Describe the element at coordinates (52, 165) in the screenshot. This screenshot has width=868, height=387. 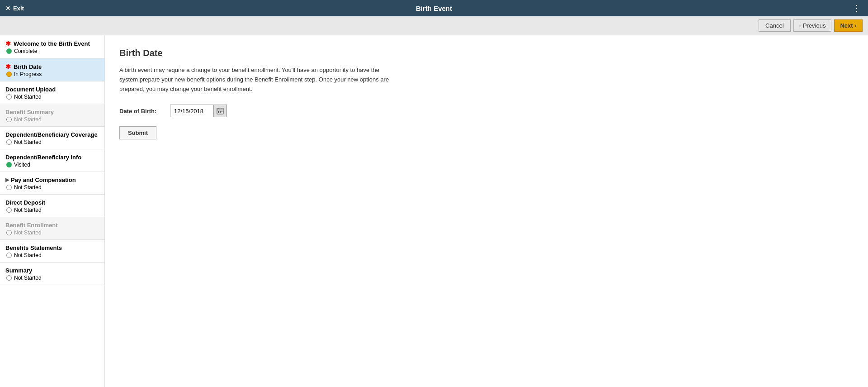
I see `sidebar-item-status-dependent-info: Visited` at that location.